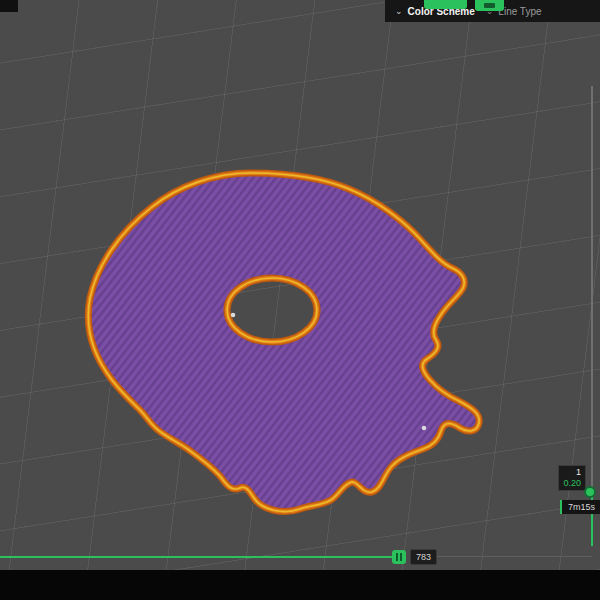 The height and width of the screenshot is (600, 600). Describe the element at coordinates (272, 310) in the screenshot. I see `hole-perimeter-inner-yellow` at that location.